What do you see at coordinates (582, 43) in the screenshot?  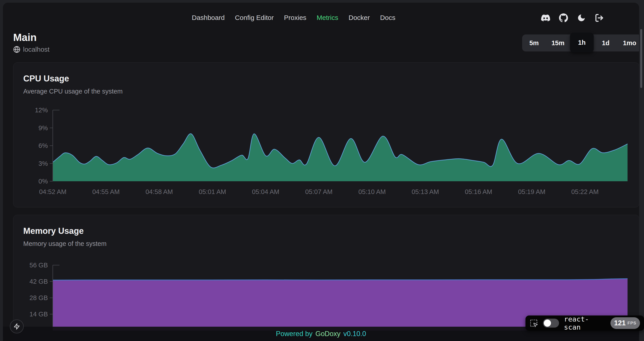 I see `time-range-1h: 1h` at bounding box center [582, 43].